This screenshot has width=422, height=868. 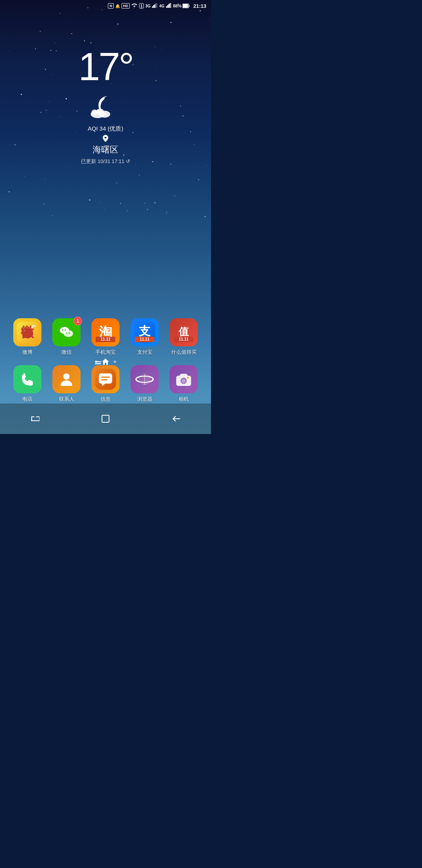 What do you see at coordinates (106, 419) in the screenshot?
I see `nav-bar` at bounding box center [106, 419].